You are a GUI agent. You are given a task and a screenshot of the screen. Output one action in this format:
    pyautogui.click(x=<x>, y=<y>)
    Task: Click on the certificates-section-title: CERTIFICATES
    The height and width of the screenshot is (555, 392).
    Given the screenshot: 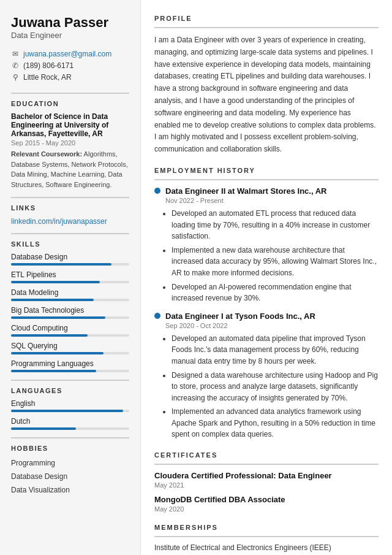 What is the action you would take?
    pyautogui.click(x=266, y=455)
    